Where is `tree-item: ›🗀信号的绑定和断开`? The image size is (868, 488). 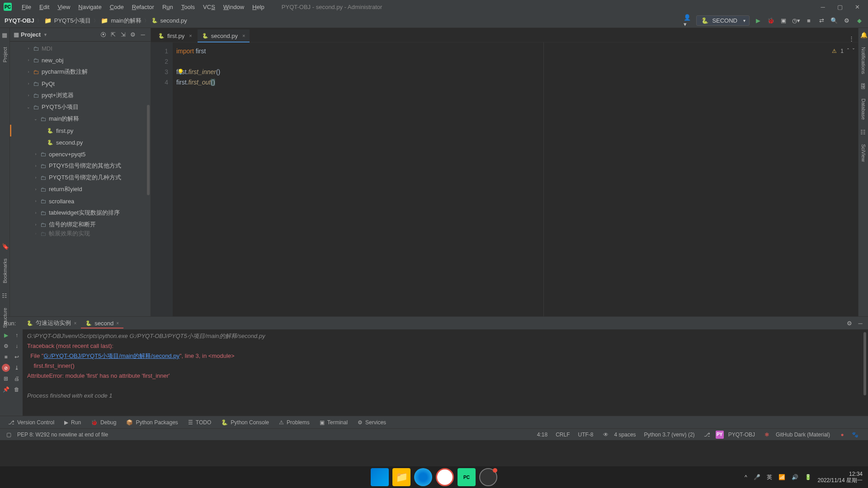
tree-item: ›🗀信号的绑定和断开 is located at coordinates (80, 225).